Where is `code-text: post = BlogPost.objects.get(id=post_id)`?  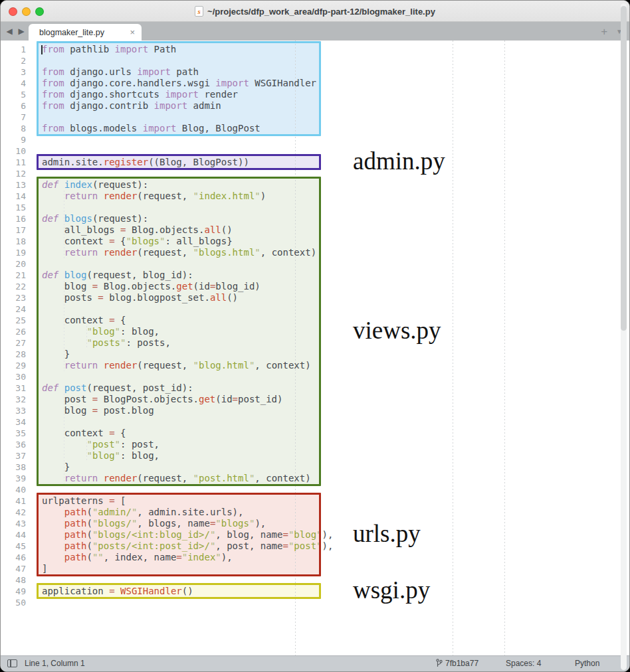 code-text: post = BlogPost.objects.get(id=post_id) is located at coordinates (158, 400).